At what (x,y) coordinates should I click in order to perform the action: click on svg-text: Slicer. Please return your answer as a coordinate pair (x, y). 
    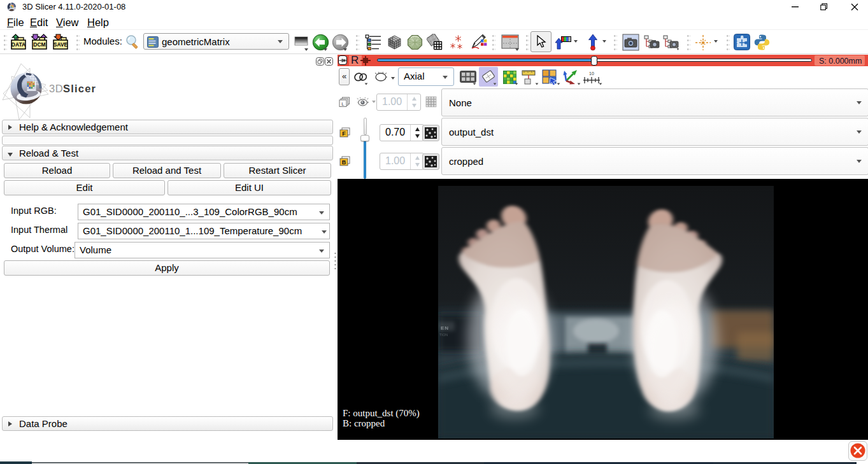
    Looking at the image, I should click on (80, 88).